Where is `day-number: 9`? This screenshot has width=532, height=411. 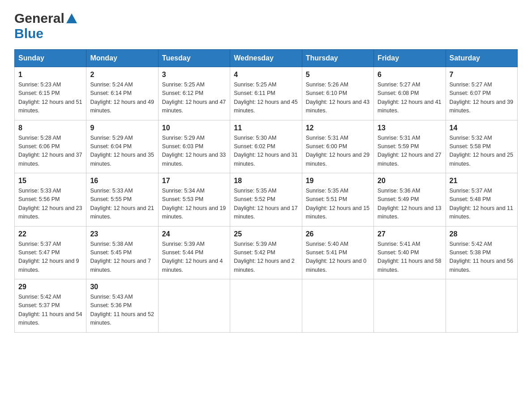
day-number: 9 is located at coordinates (122, 128).